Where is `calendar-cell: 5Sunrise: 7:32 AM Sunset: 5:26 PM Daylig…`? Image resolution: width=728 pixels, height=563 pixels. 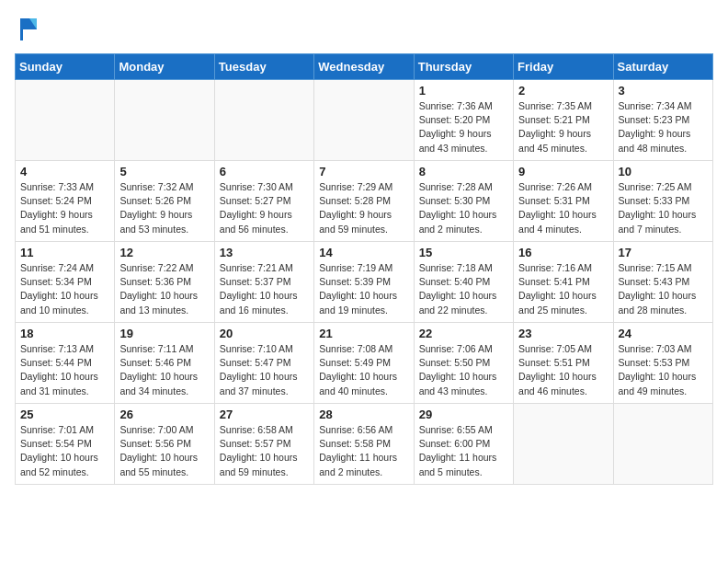
calendar-cell: 5Sunrise: 7:32 AM Sunset: 5:26 PM Daylig… is located at coordinates (165, 201).